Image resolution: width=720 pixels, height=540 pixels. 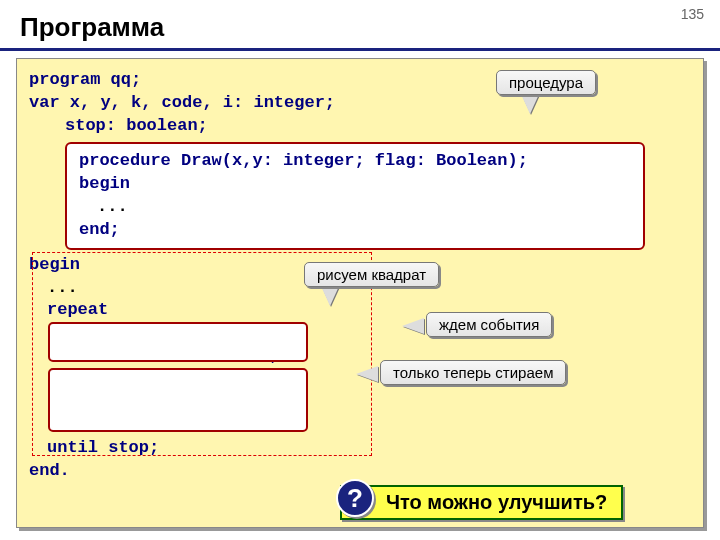 What do you see at coordinates (473, 372) in the screenshot?
I see `callout-now-erase: только теперь стираем` at bounding box center [473, 372].